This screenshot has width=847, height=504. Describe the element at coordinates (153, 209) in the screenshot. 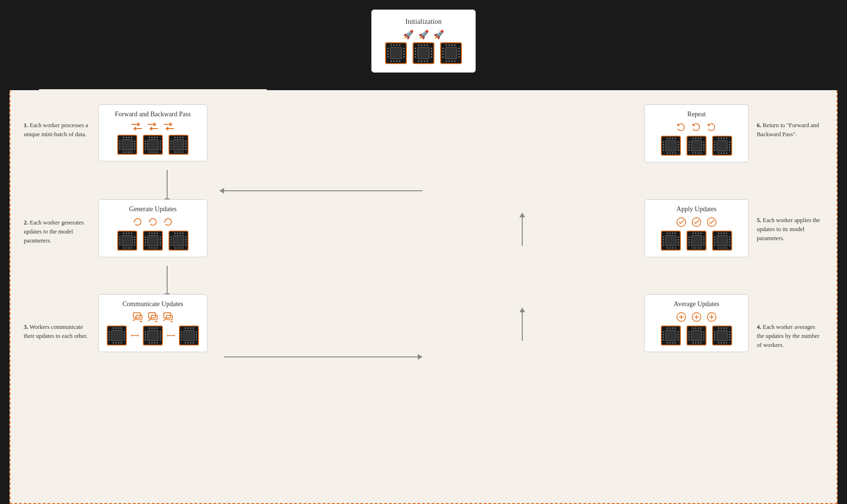

I see `generate-updates-title: Generate Updates` at that location.